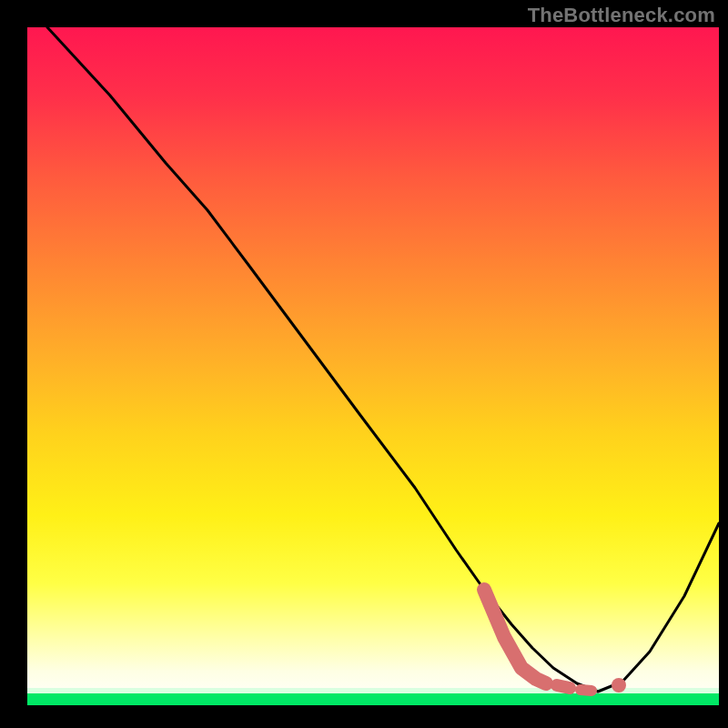 The height and width of the screenshot is (728, 728). I want to click on chart-green-band, so click(373, 699).